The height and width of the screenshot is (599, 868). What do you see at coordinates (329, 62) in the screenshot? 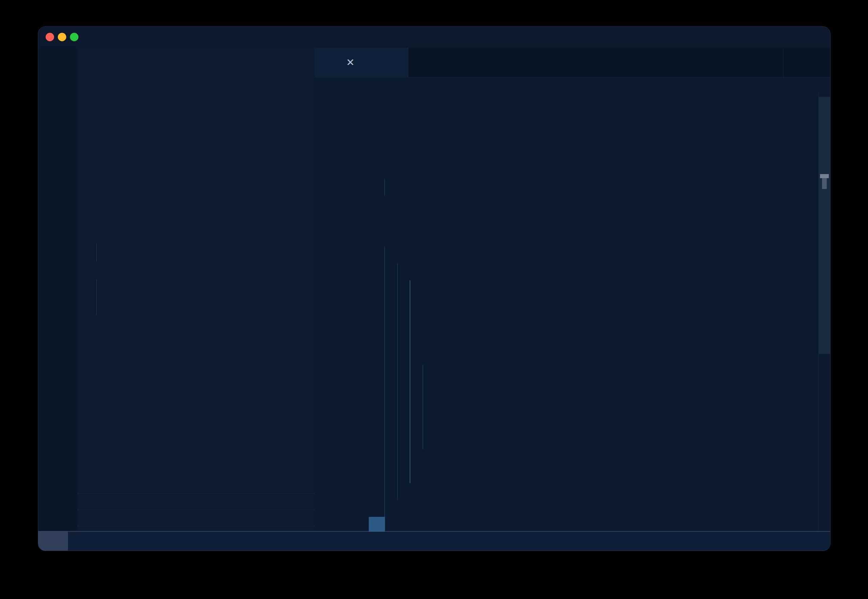
I see `react-icon` at bounding box center [329, 62].